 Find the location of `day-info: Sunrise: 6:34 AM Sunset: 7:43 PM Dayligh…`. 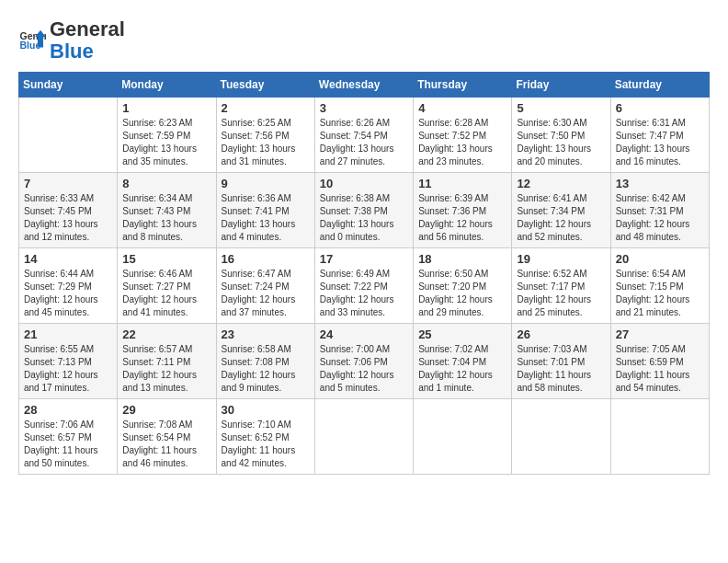

day-info: Sunrise: 6:34 AM Sunset: 7:43 PM Dayligh… is located at coordinates (166, 218).